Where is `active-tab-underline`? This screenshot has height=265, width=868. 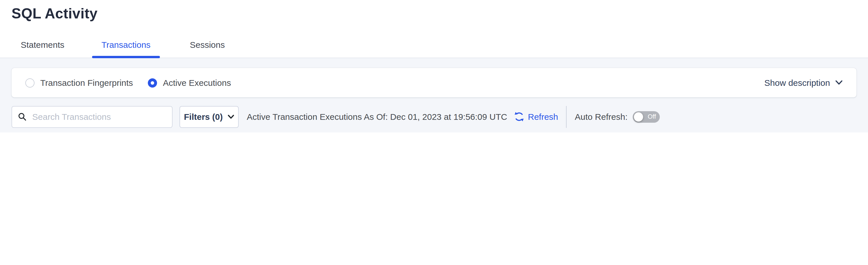
active-tab-underline is located at coordinates (126, 57).